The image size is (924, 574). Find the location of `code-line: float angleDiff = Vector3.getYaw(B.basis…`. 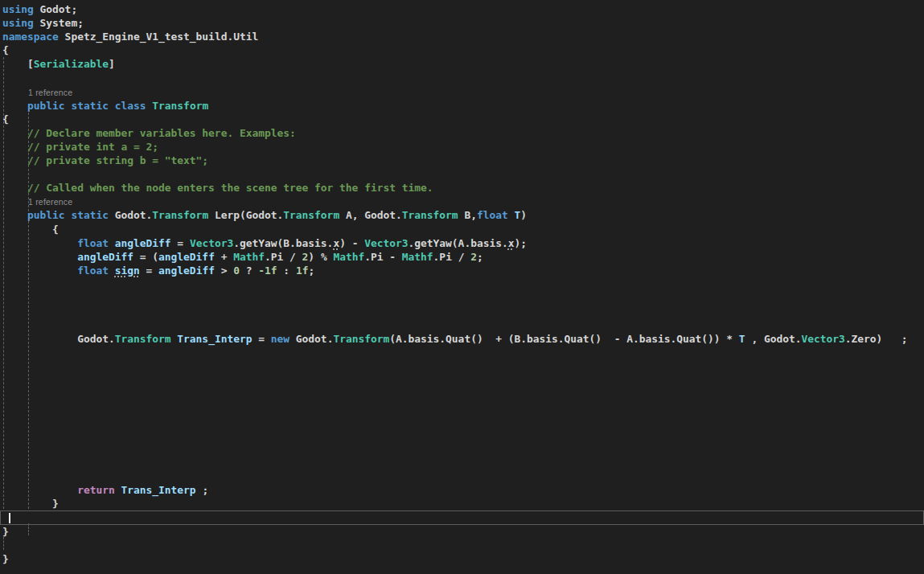

code-line: float angleDiff = Vector3.getYaw(B.basis… is located at coordinates (462, 243).